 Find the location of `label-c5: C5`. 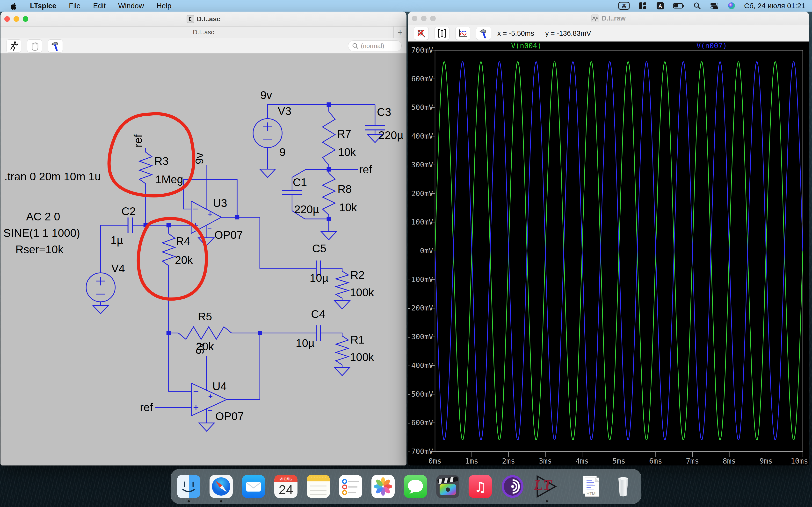

label-c5: C5 is located at coordinates (319, 248).